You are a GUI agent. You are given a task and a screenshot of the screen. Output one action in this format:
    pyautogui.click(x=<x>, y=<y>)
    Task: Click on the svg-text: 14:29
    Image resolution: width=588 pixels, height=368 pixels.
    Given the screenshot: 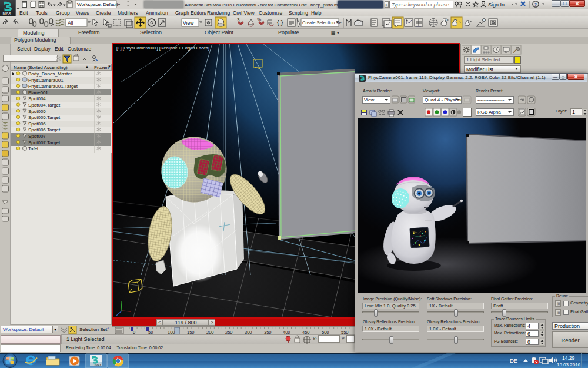 What is the action you would take?
    pyautogui.click(x=569, y=358)
    